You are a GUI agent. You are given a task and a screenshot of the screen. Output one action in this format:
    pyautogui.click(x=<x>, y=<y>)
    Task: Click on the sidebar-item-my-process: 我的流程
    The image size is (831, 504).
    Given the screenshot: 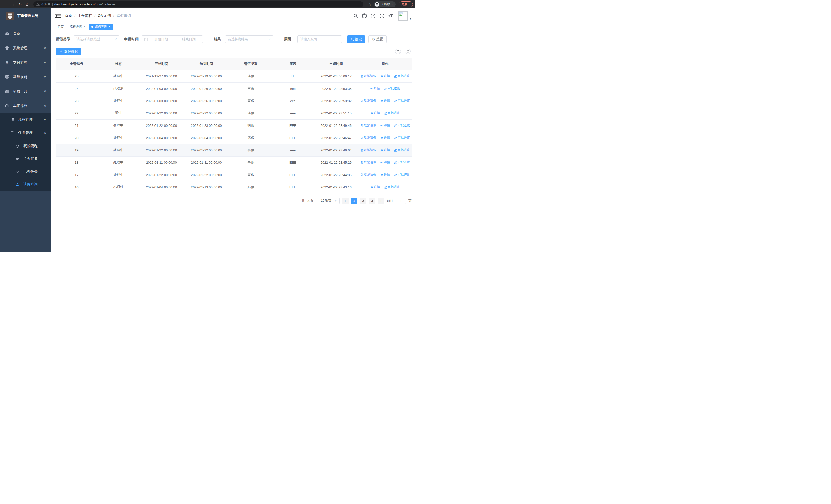 What is the action you would take?
    pyautogui.click(x=26, y=146)
    